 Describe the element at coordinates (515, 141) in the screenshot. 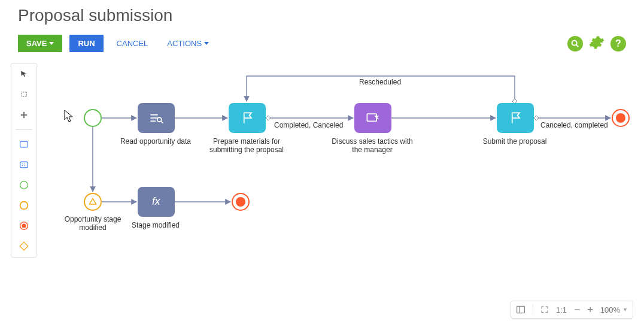

I see `submit-proposal-label: Submit the proposal` at that location.